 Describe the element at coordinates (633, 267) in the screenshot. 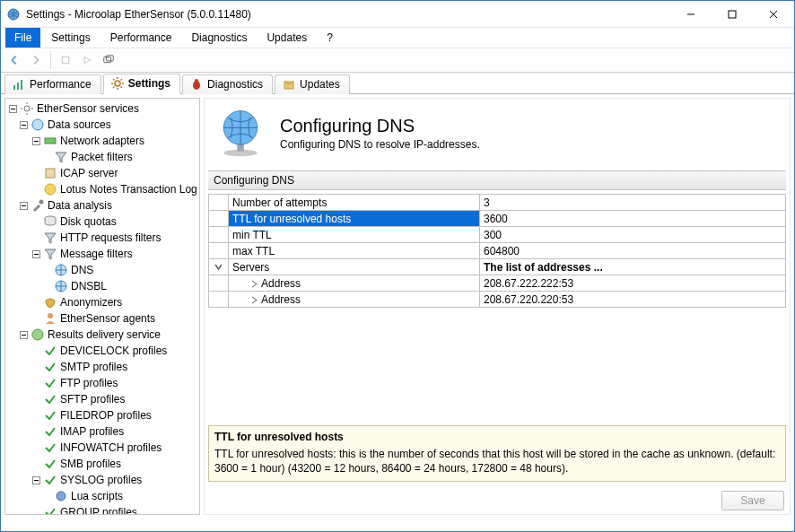

I see `prop-value: The list of addresses ...` at that location.